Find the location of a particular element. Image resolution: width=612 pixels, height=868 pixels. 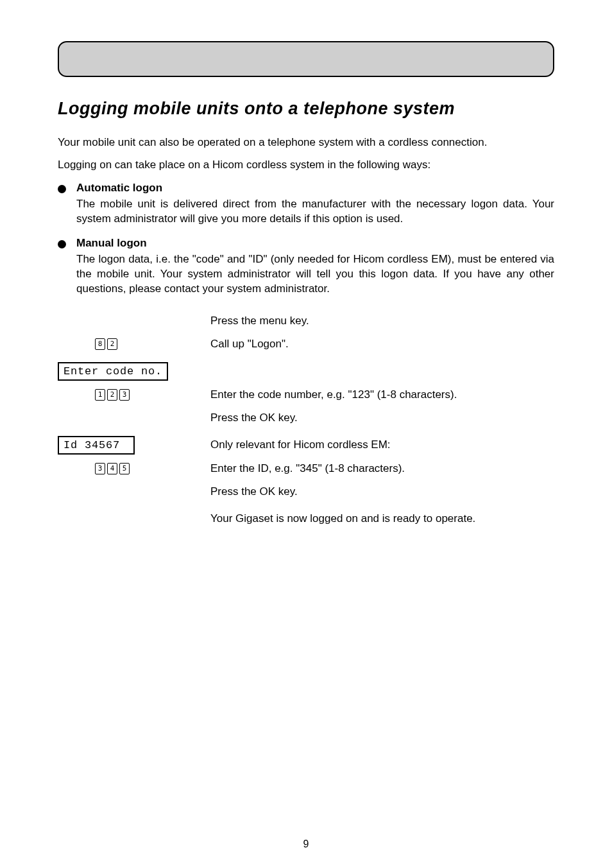

step-final: Your Gigaset is now logged on and is rea… is located at coordinates (306, 519).